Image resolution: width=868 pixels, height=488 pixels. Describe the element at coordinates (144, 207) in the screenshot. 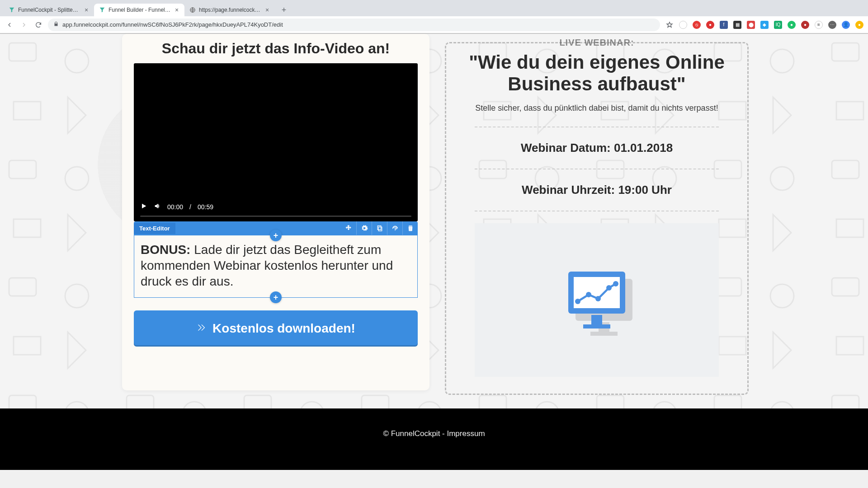

I see `play-icon` at that location.